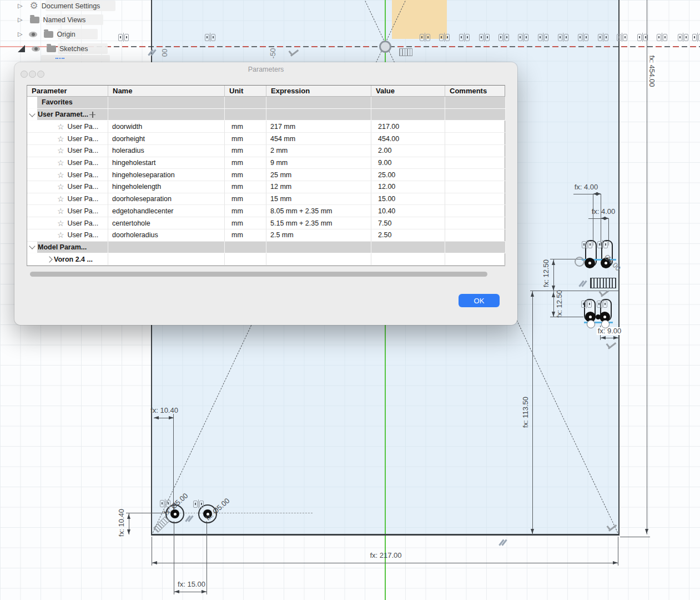 This screenshot has width=700, height=600. I want to click on hinge-hole-a1, so click(590, 263).